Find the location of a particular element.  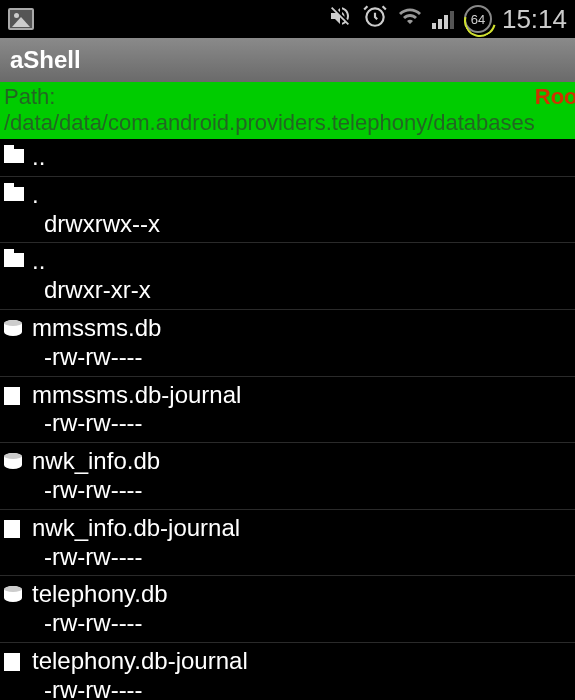

list-item: telephony.db -rw-rw---- is located at coordinates (288, 610).